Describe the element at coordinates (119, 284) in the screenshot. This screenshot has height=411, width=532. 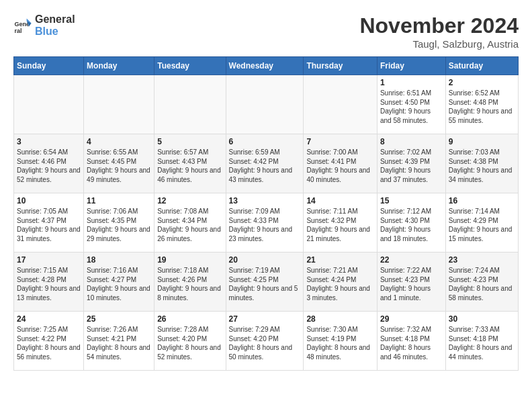
I see `day-info: Sunrise: 7:16 AM Sunset: 4:27 PM Dayligh…` at that location.